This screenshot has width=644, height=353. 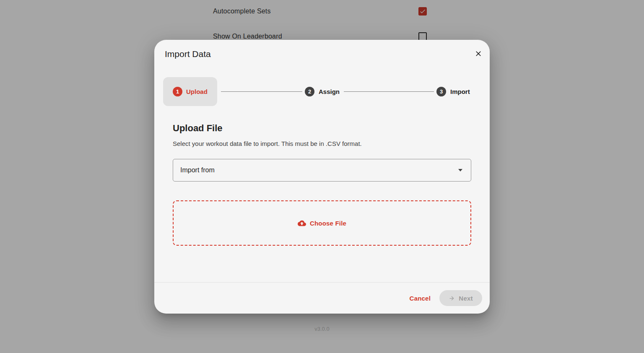 I want to click on stepper-step-assign: 2 Assign, so click(x=322, y=91).